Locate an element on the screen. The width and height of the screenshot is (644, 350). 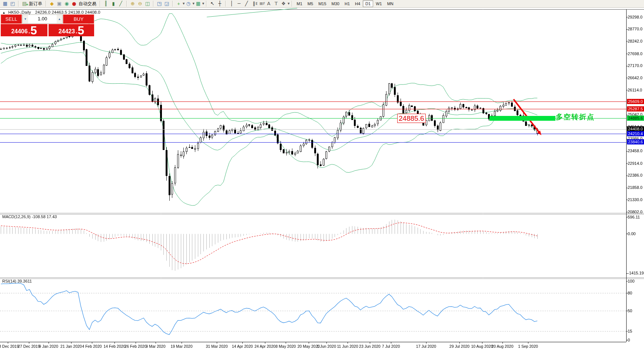
period-icon: ◷ is located at coordinates (188, 4).